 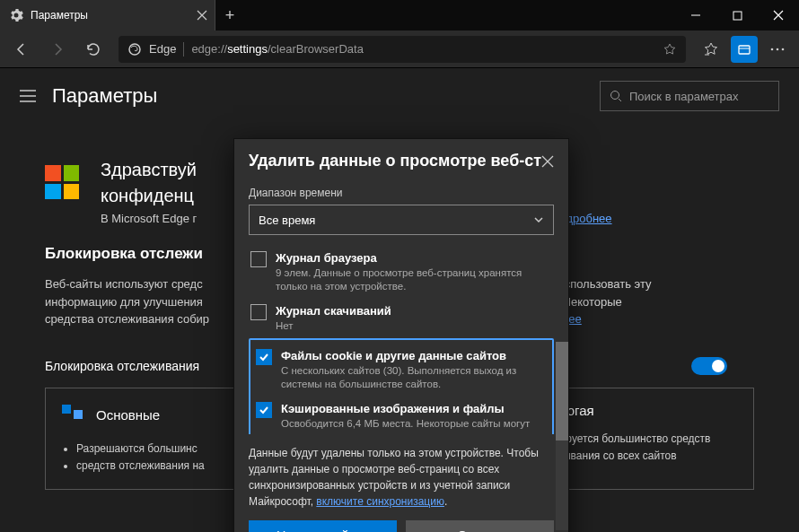 I want to click on modal-scrollbar, so click(x=562, y=436).